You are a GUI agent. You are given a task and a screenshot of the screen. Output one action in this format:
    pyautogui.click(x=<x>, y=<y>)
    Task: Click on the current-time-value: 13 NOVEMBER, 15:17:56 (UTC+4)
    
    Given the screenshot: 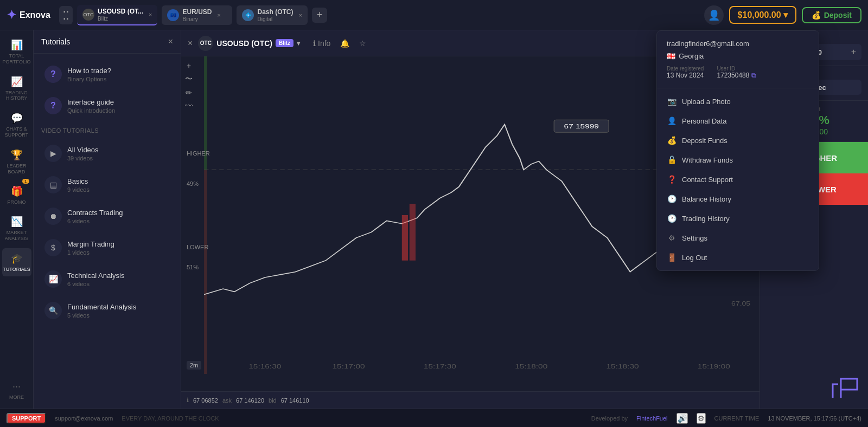 What is the action you would take?
    pyautogui.click(x=815, y=418)
    